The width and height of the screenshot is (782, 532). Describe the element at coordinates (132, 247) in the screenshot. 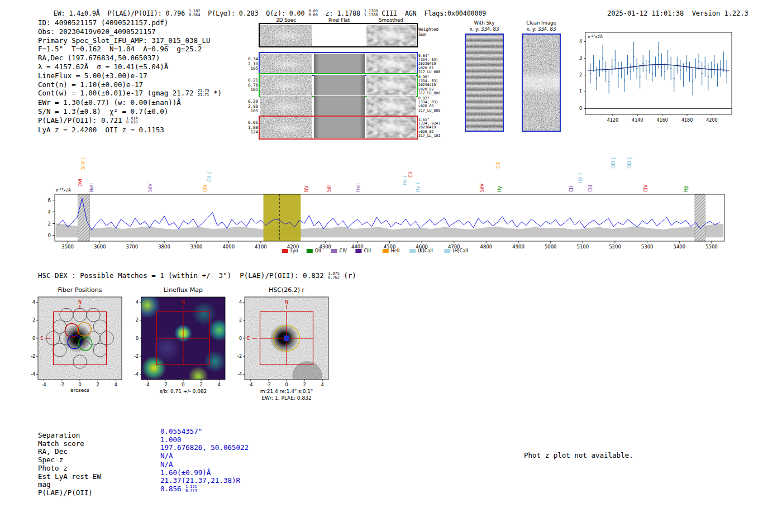

I see `svg-text: 3700` at that location.